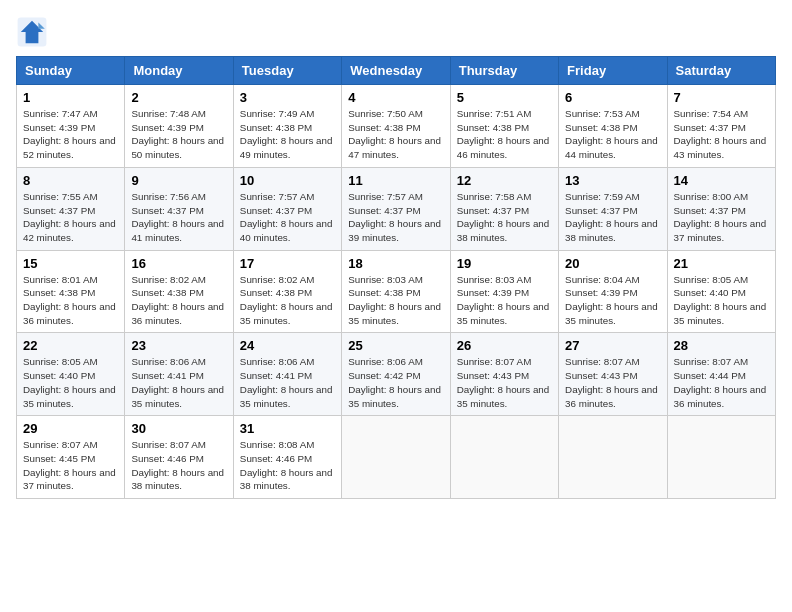 This screenshot has height=612, width=792. What do you see at coordinates (179, 208) in the screenshot?
I see `day-cell: 9 Sunrise: 7:56 AM Sunset: 4:37 PM Dayli…` at bounding box center [179, 208].